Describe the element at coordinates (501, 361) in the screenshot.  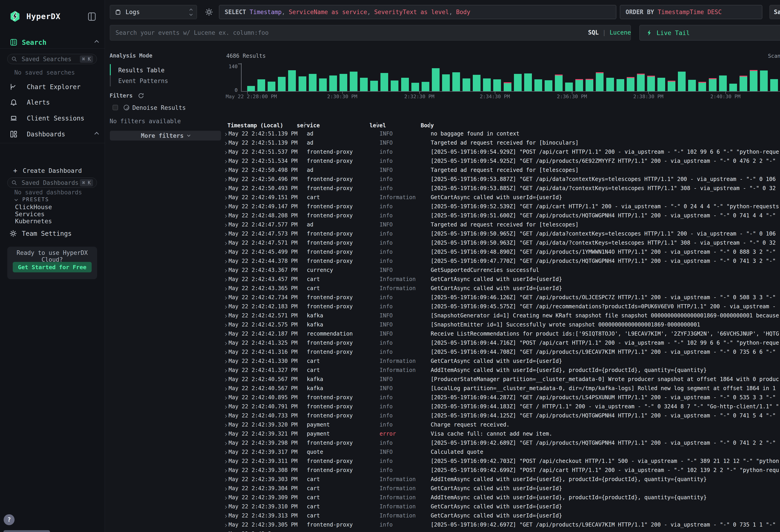
I see `table-row: May 22 2:42:41.330 PMcartInformationGetC…` at that location.